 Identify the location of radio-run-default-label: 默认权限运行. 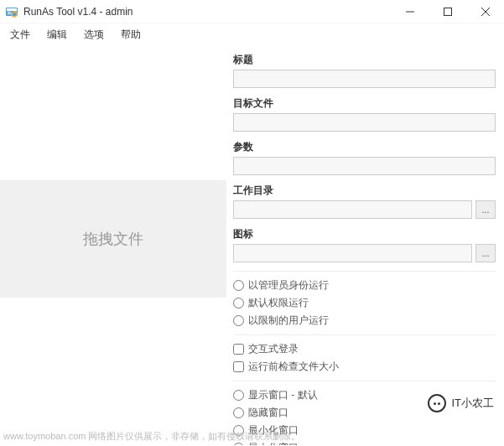
(278, 303).